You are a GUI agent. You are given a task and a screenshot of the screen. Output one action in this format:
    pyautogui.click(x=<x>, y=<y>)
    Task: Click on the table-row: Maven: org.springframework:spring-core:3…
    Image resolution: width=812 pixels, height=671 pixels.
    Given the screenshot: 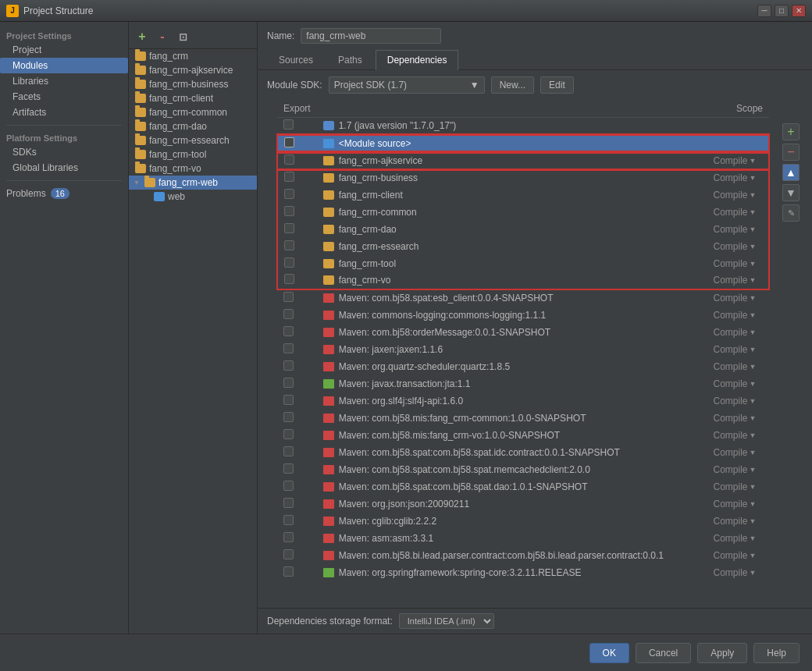 What is the action you would take?
    pyautogui.click(x=523, y=573)
    